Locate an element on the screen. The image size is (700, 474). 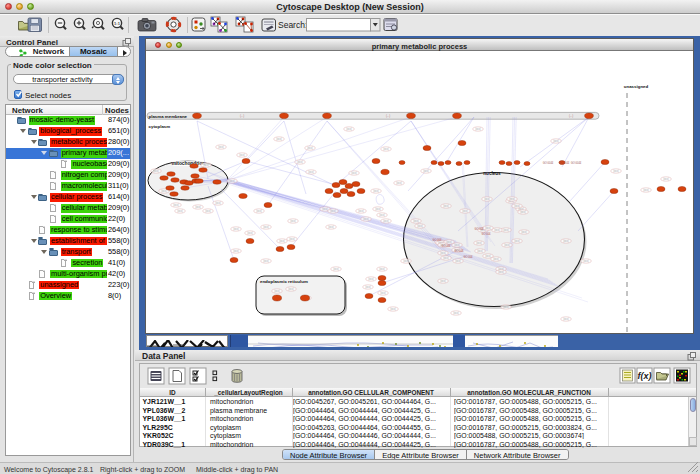
svg-text: 1:1 is located at coordinates (118, 24).